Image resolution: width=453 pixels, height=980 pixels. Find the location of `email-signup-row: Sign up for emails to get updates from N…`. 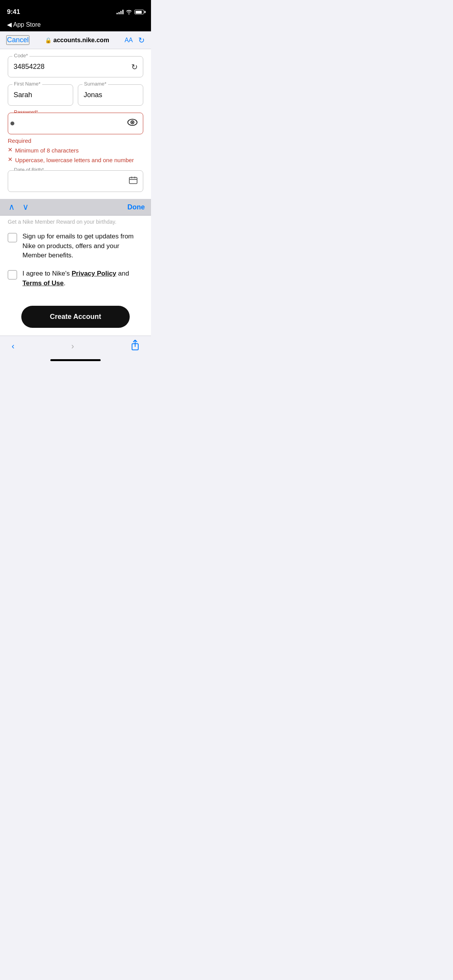

email-signup-row: Sign up for emails to get updates from N… is located at coordinates (76, 246).